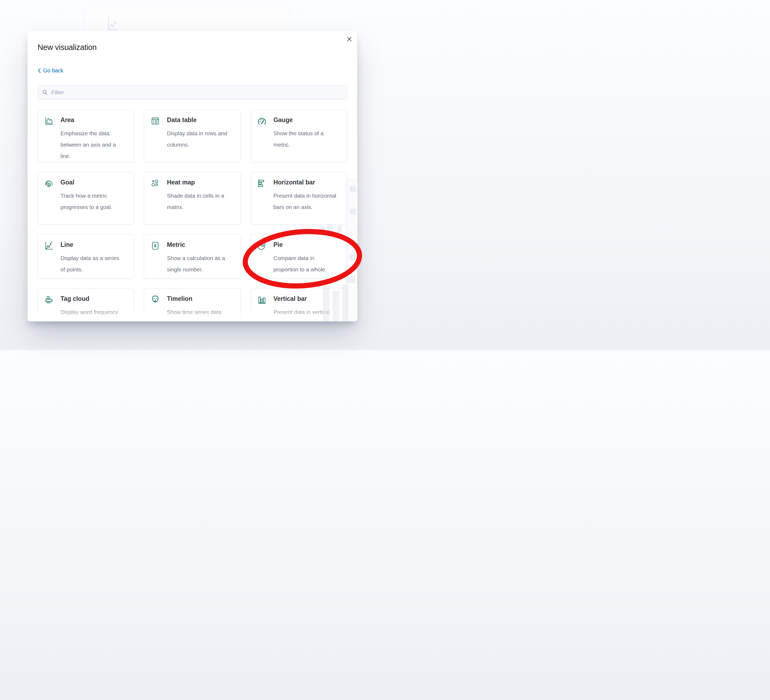  Describe the element at coordinates (199, 139) in the screenshot. I see `card-description: Display data in rows and columns.` at that location.